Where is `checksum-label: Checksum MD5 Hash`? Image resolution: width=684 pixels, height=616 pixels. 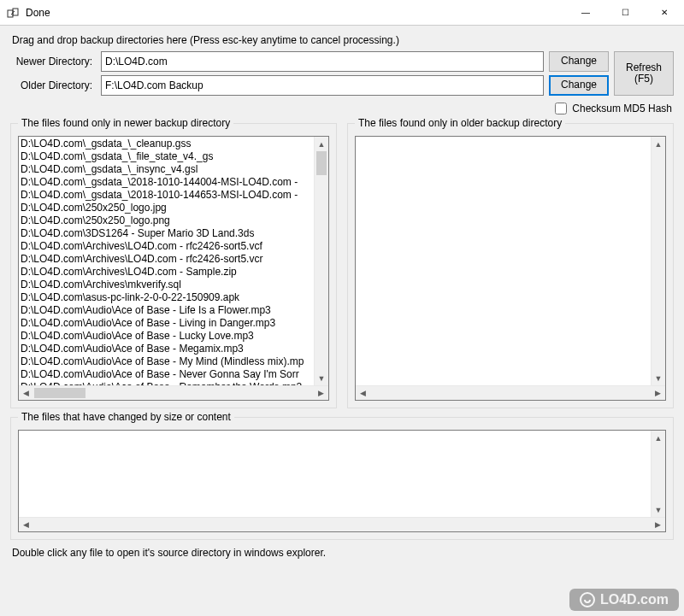
checksum-label: Checksum MD5 Hash is located at coordinates (622, 109).